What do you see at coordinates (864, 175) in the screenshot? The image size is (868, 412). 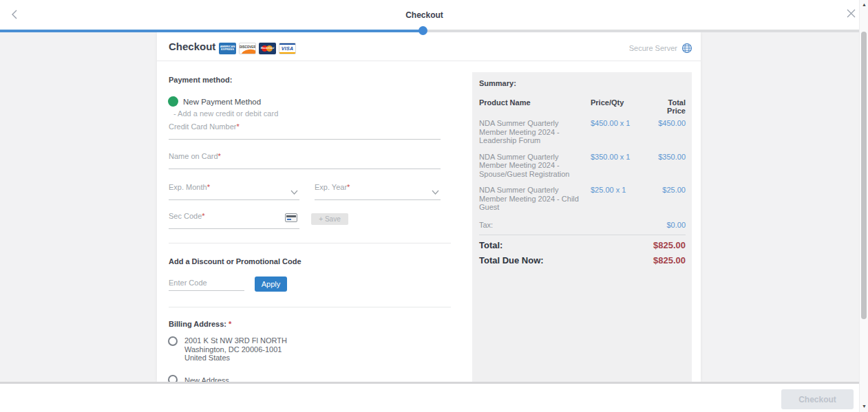 I see `scrollbar-thumb` at bounding box center [864, 175].